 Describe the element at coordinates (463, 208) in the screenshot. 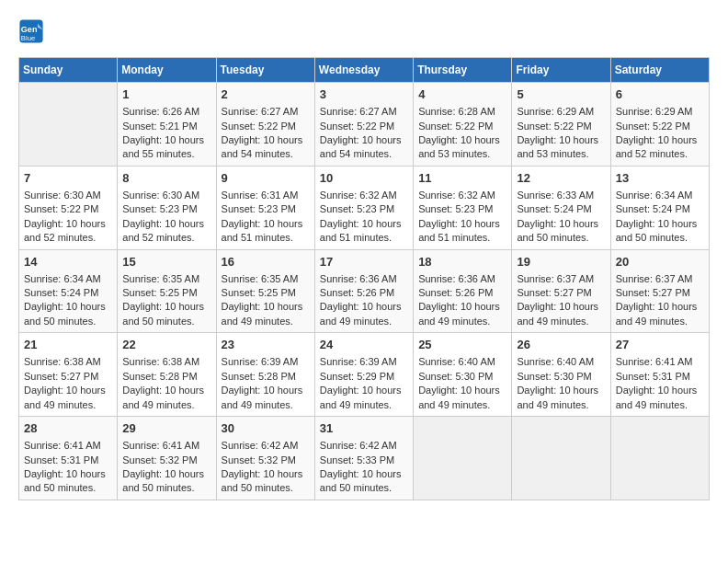

I see `calendar-cell: 11Sunrise: 6:32 AMSunset: 5:23 PMDayligh…` at that location.